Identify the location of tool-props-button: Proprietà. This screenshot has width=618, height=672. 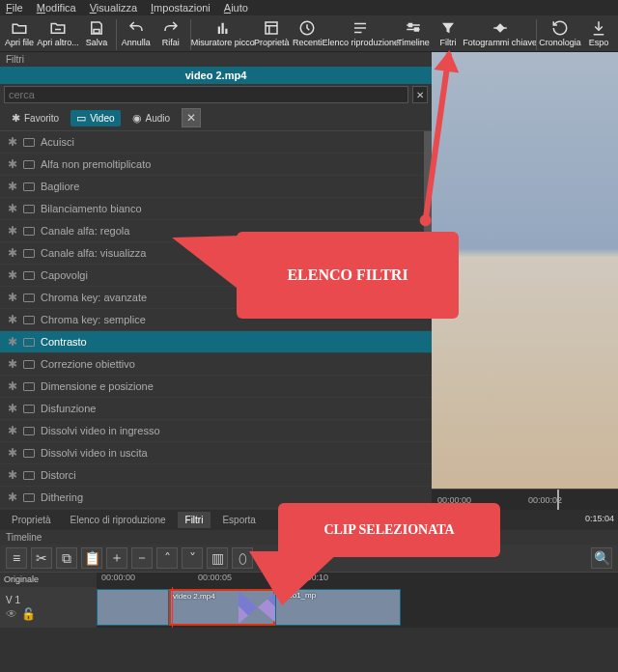
(271, 33).